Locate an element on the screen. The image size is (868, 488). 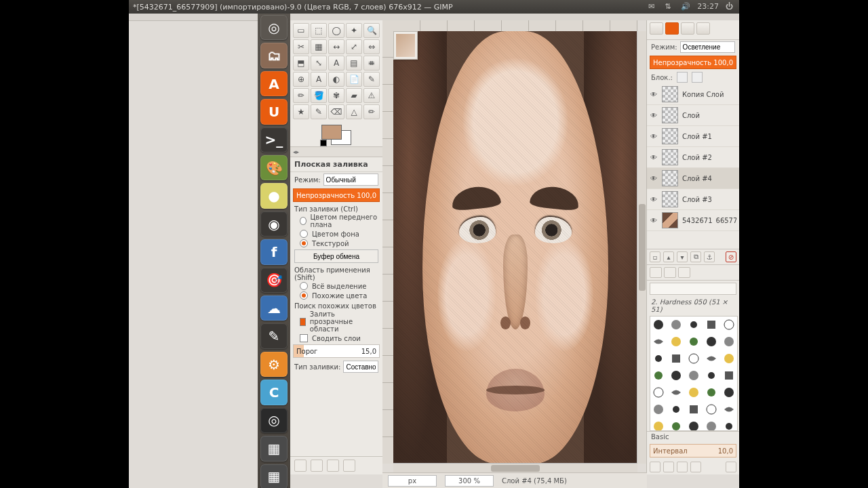
launcher-app-c: C is located at coordinates (274, 392).